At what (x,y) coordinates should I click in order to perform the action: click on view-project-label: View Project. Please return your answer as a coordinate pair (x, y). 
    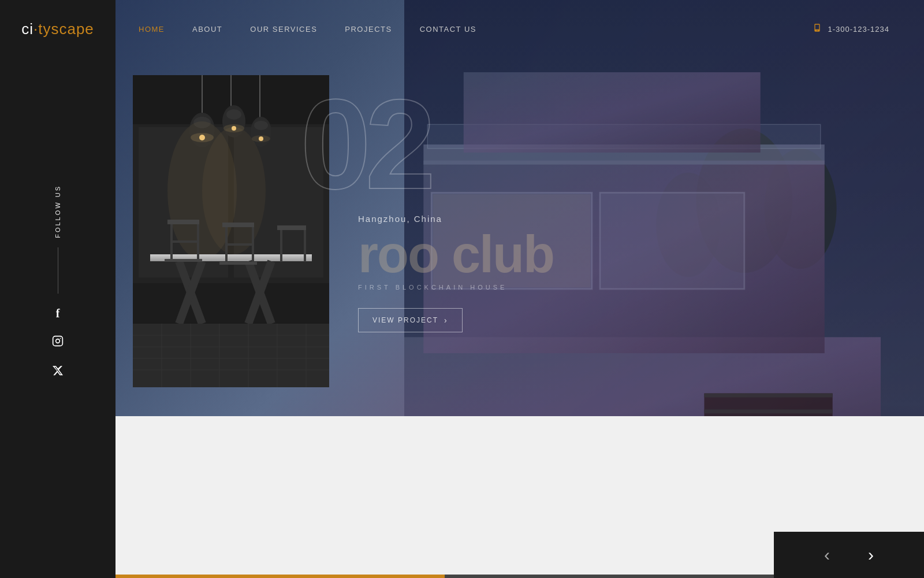
    Looking at the image, I should click on (405, 320).